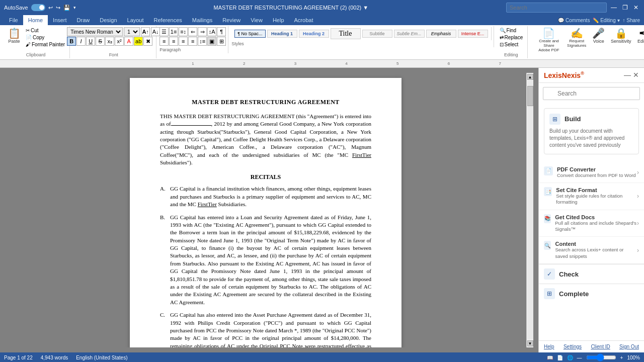  Describe the element at coordinates (183, 32) in the screenshot. I see `multilevel-button: ≡↕` at that location.